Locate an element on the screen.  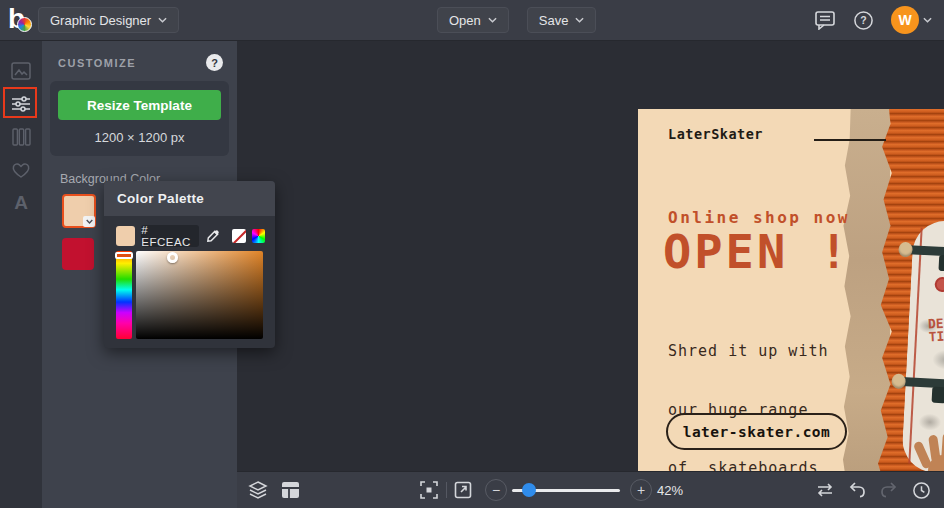
undo-button is located at coordinates (858, 490).